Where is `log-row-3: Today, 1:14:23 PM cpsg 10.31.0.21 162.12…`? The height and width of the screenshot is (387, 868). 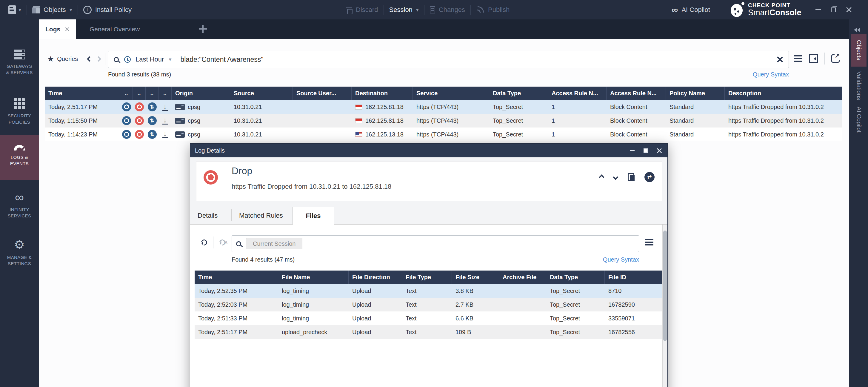
log-row-3: Today, 1:14:23 PM cpsg 10.31.0.21 162.12… is located at coordinates (443, 134).